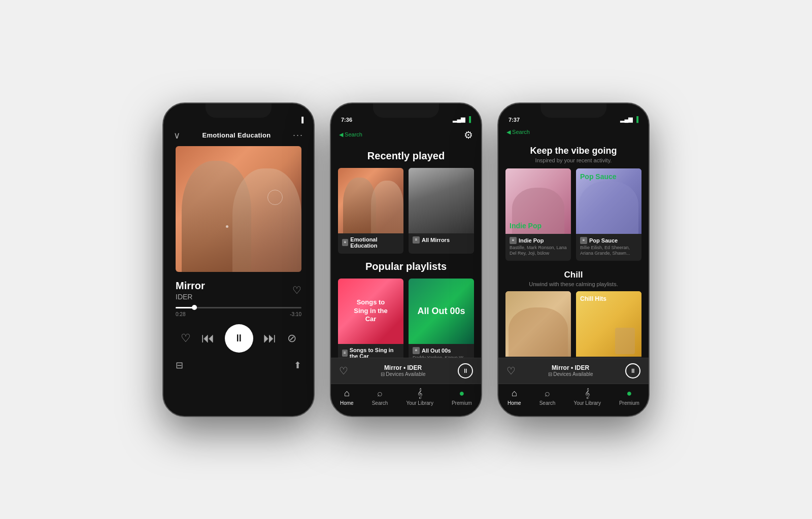 This screenshot has height=519, width=812. I want to click on card-emotional-education: ≡ Emotional Education, so click(370, 211).